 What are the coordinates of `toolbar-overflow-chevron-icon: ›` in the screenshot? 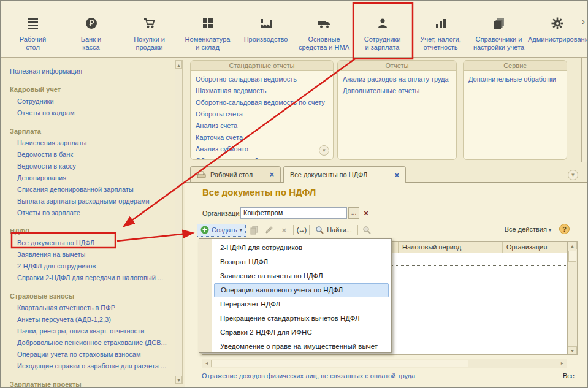 It's located at (584, 21).